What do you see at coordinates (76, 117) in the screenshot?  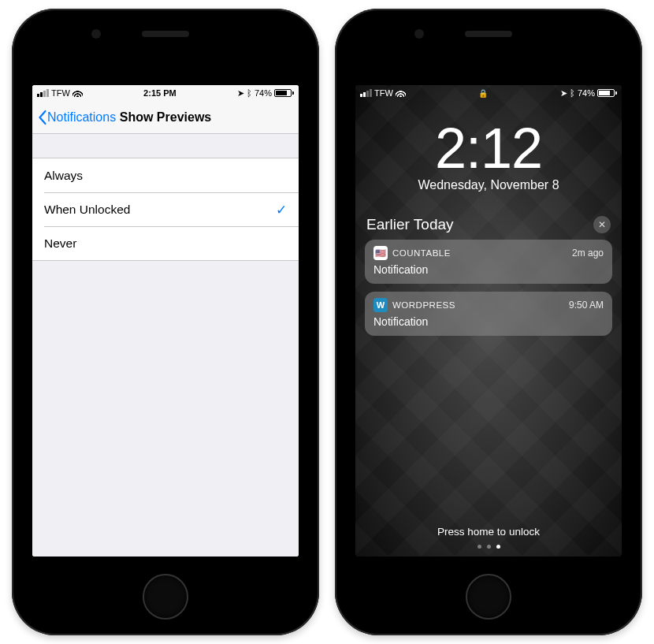 I see `back-button: Notifications` at bounding box center [76, 117].